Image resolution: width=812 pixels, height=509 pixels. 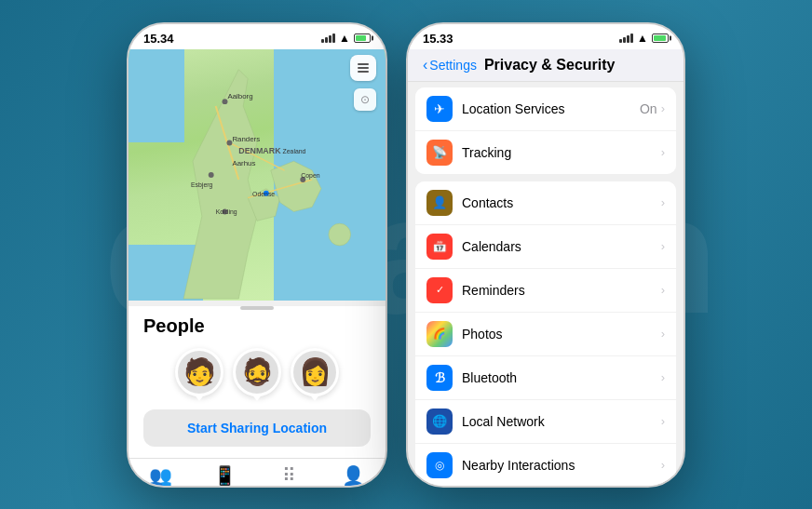 I want to click on right-battery-icon, so click(x=660, y=38).